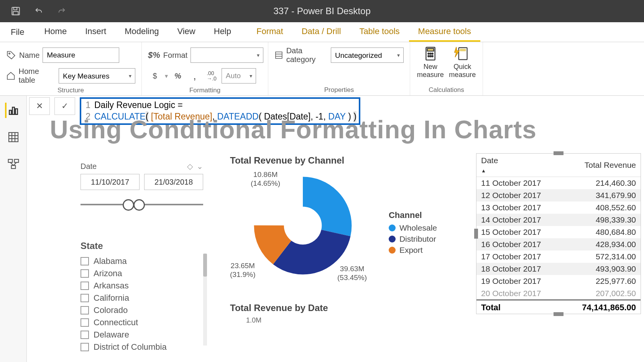  I want to click on model-view-icon, so click(13, 164).